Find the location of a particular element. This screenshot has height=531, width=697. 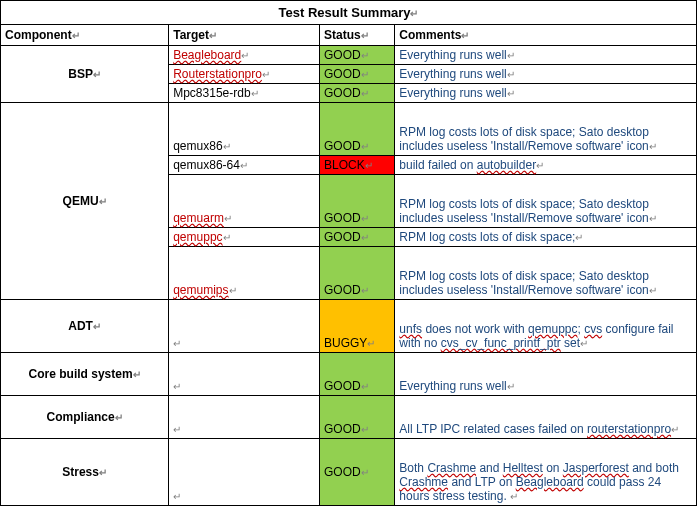

header-status: Status↵ is located at coordinates (356, 36).